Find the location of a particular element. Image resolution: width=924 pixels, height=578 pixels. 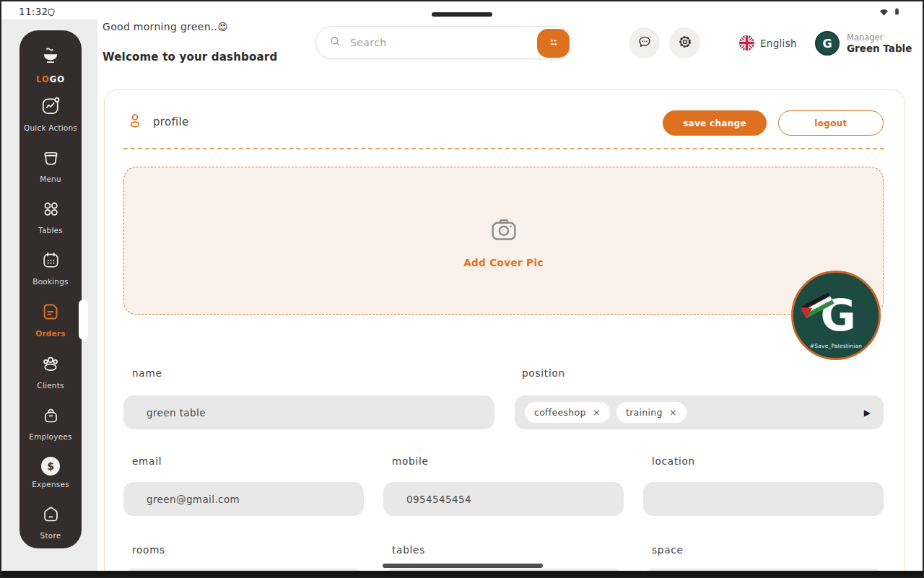

sidebar-item-clients: Clients is located at coordinates (51, 372).